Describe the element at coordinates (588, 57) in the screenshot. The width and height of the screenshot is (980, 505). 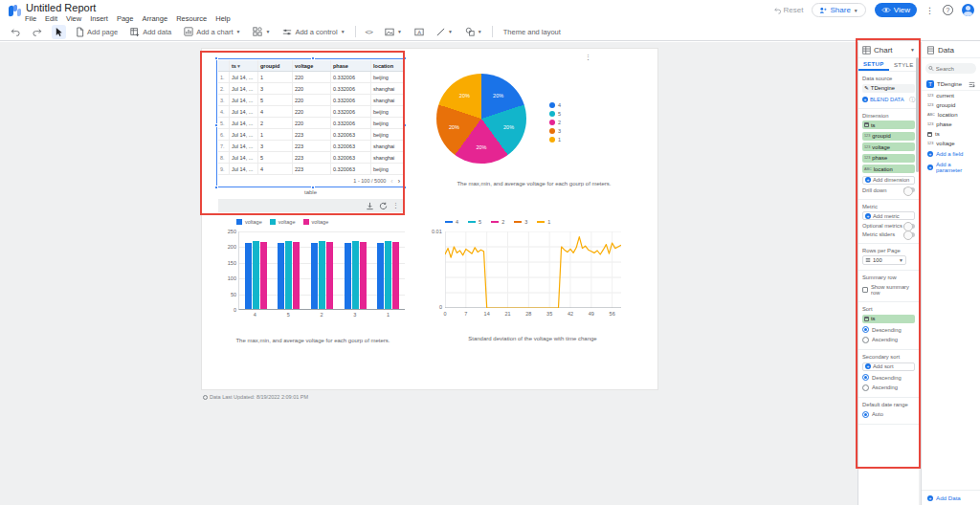
I see `chart-menu-icon: ⋮` at that location.